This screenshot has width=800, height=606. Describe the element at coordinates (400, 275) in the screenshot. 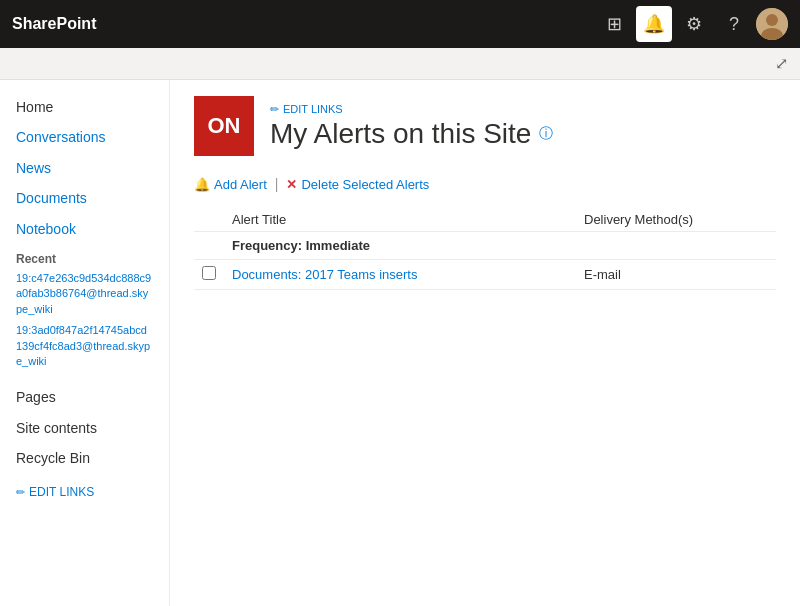

I see `alert-title-cell: Documents: 2017 Teams inserts` at that location.